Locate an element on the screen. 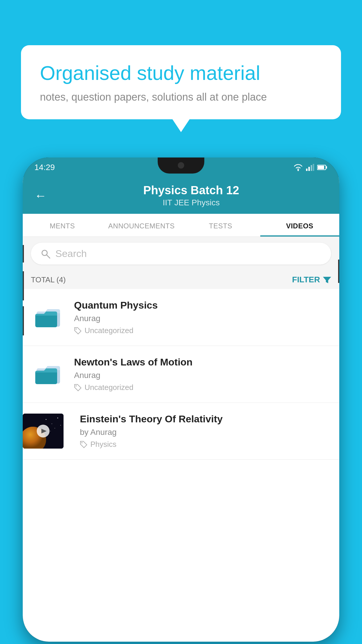  search-bar: Search is located at coordinates (181, 254).